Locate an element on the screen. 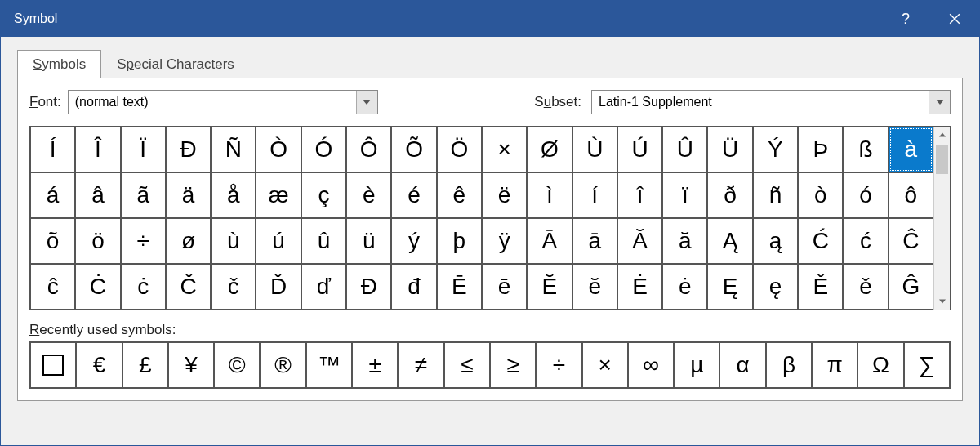 This screenshot has width=980, height=446. symbol-cell: ā is located at coordinates (595, 241).